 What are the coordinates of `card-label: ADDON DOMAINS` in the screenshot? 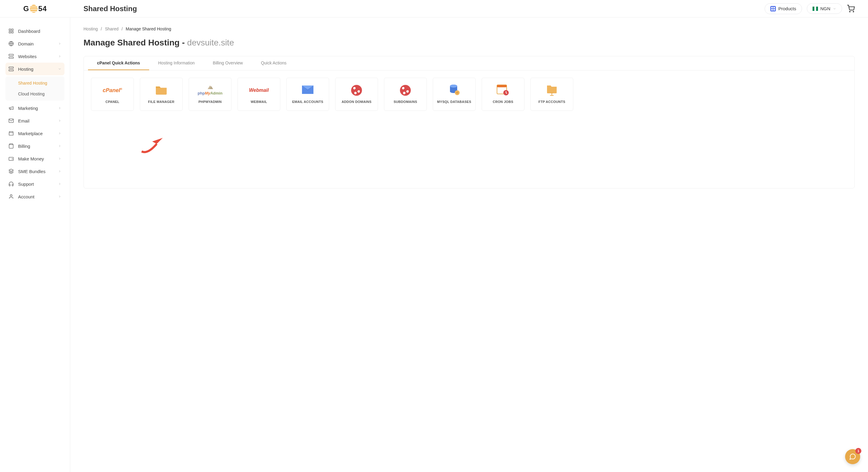 It's located at (356, 102).